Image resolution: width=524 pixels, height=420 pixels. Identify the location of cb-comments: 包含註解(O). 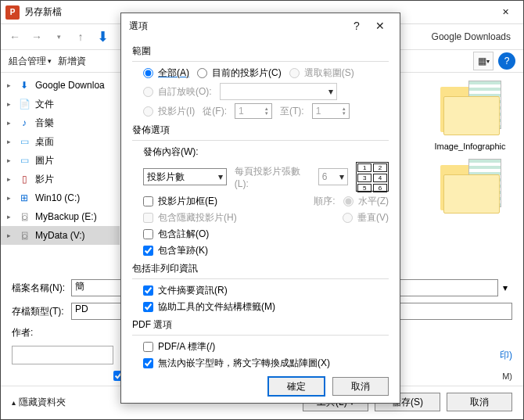
(176, 235).